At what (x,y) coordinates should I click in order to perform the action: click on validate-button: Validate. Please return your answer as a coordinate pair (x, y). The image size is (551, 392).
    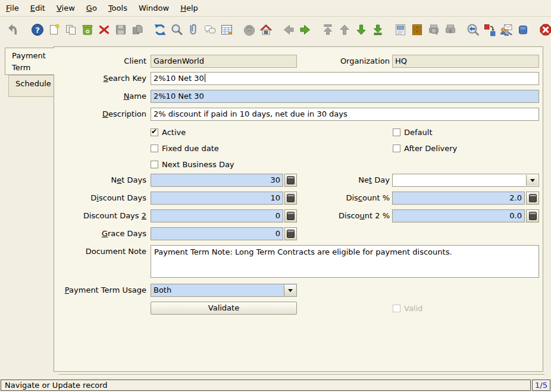
    Looking at the image, I should click on (224, 308).